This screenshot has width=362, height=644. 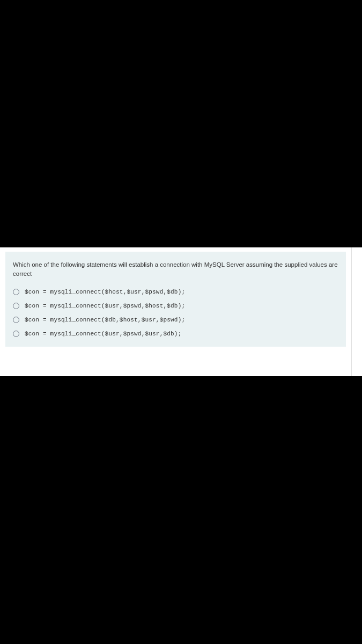 What do you see at coordinates (105, 320) in the screenshot?
I see `option-code: $con = mysqli_connect($db,$host,$usr,$ps…` at bounding box center [105, 320].